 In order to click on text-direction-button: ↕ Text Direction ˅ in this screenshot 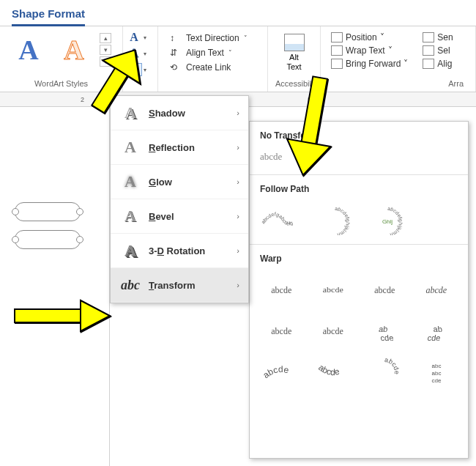, I will do `click(212, 38)`.